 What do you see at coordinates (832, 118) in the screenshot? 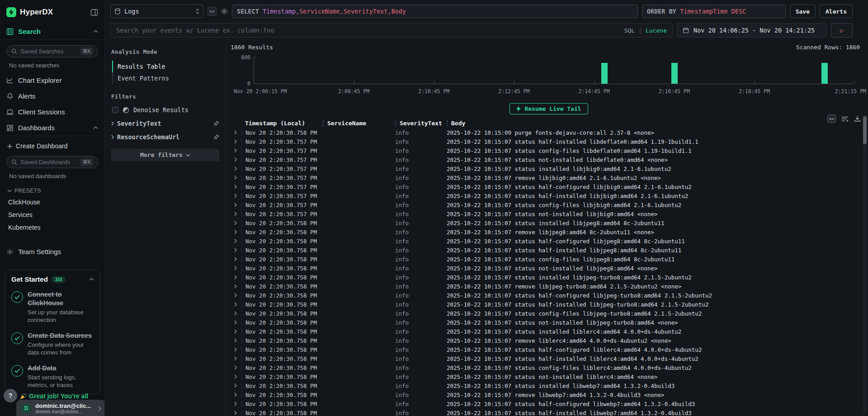
I see `table-code-view-button: <>` at bounding box center [832, 118].